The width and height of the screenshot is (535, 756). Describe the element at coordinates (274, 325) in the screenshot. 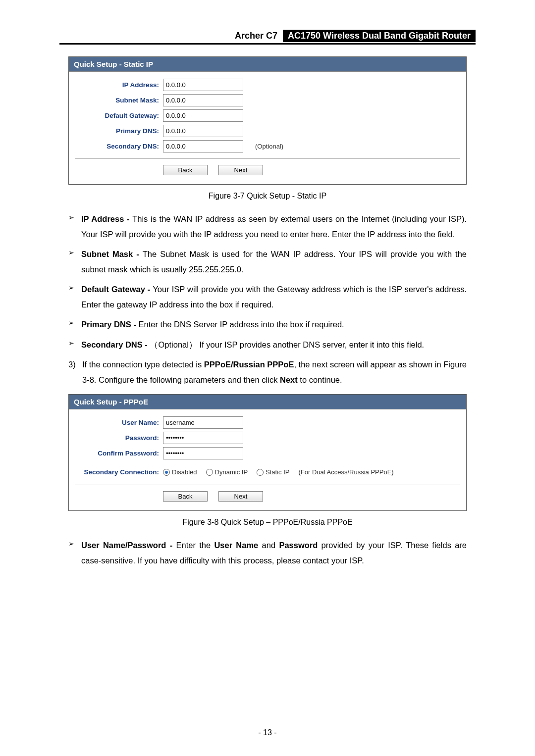

I see `bullet-primary-dns: Primary DNS - Enter the DNS Server IP ad…` at that location.